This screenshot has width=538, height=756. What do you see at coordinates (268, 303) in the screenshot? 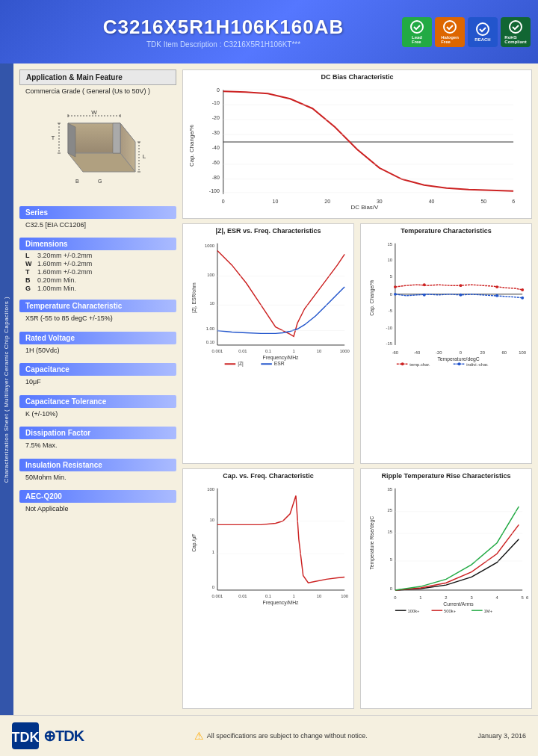
I see `impedance-chart: 1000 100 10 1.00 0.10 0.001 0.01 0.1 1 1…` at bounding box center [268, 303].